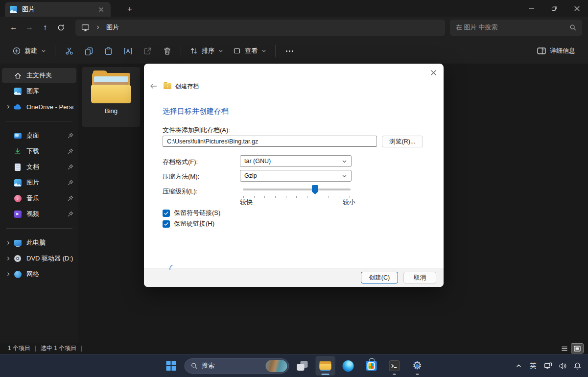 Image resolution: width=588 pixels, height=377 pixels. What do you see at coordinates (55, 51) in the screenshot?
I see `toolbar-divider` at bounding box center [55, 51].